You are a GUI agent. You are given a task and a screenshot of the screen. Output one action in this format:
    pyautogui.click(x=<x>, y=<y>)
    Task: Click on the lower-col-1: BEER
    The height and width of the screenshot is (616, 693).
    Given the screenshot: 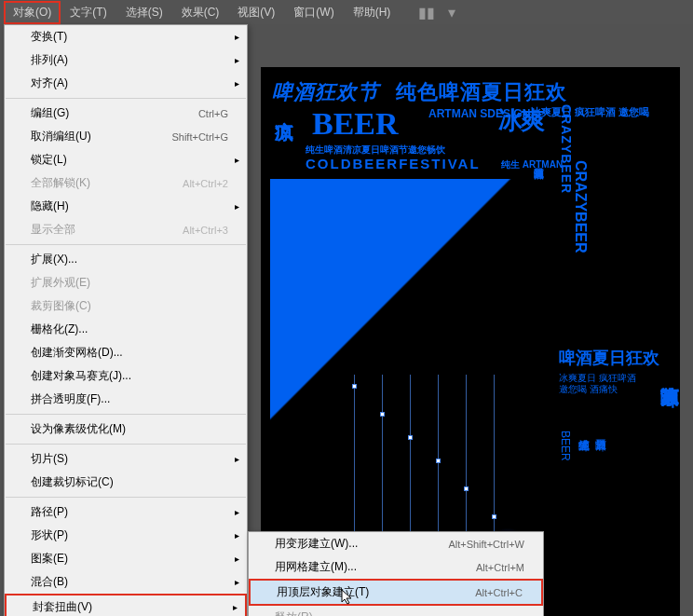 What is the action you would take?
    pyautogui.click(x=565, y=445)
    